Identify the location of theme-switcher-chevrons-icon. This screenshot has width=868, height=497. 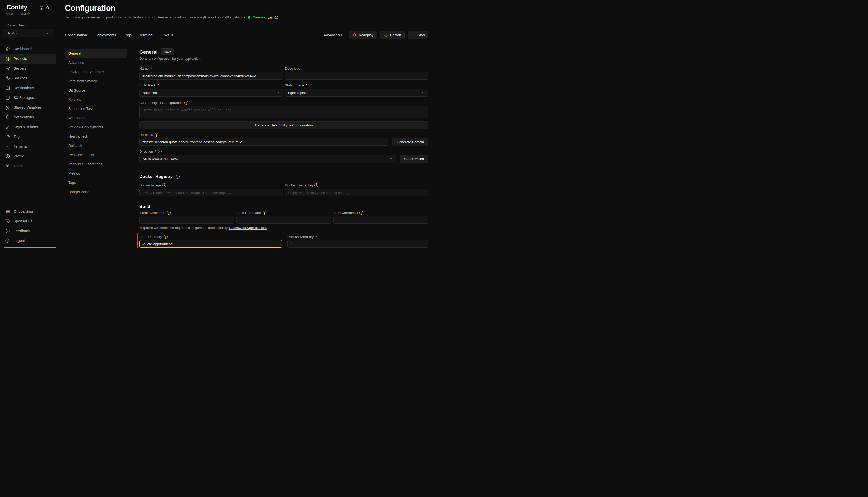
(48, 8).